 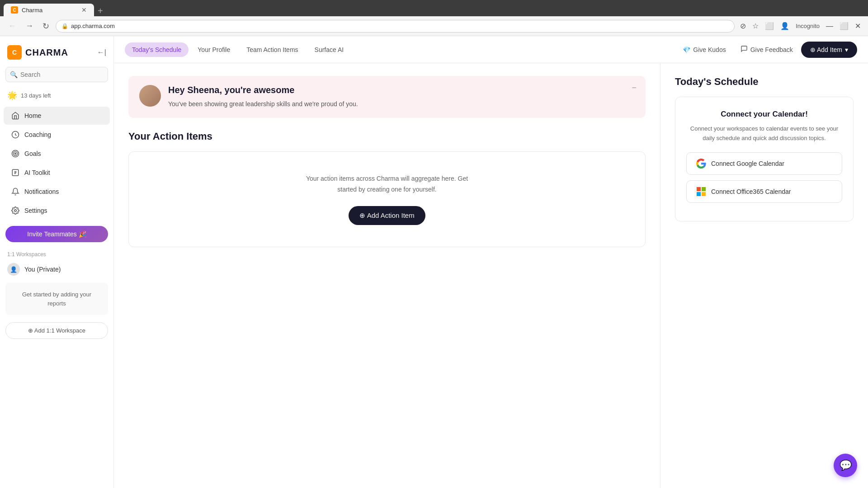 I want to click on add-item-label: ⊕ Add Item, so click(x=826, y=50).